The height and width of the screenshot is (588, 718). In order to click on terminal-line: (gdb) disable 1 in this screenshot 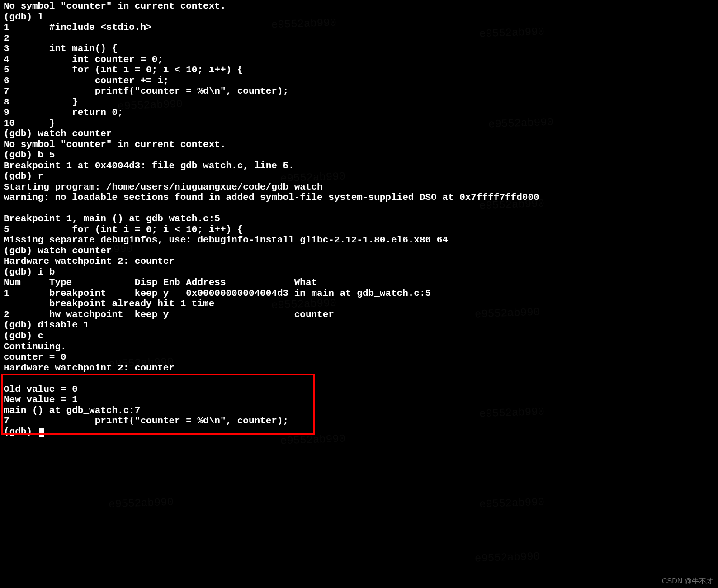, I will do `click(359, 325)`.